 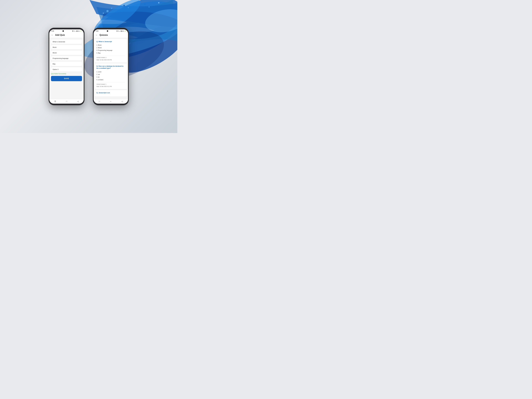 What do you see at coordinates (111, 51) in the screenshot?
I see `quiz-card-1: Q. What is Javascript 1. Music 2. Movie …` at bounding box center [111, 51].